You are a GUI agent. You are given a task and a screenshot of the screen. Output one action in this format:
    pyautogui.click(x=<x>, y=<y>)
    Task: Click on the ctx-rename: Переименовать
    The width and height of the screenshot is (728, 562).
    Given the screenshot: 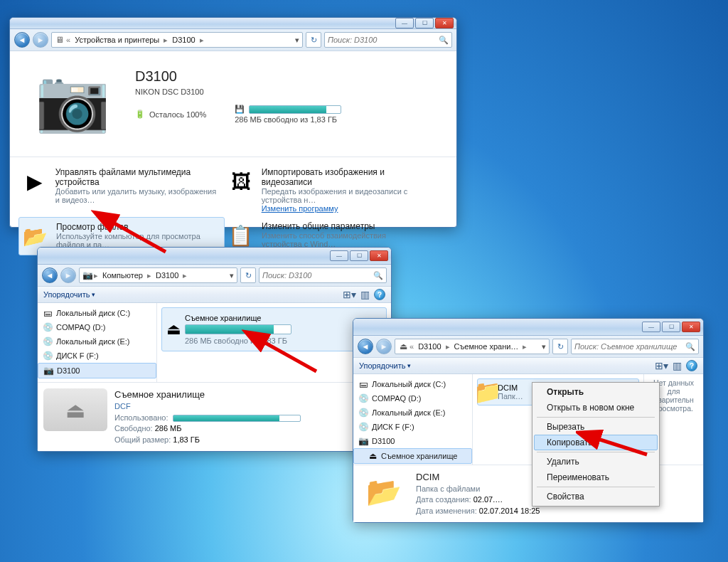 What is the action you would take?
    pyautogui.click(x=596, y=477)
    